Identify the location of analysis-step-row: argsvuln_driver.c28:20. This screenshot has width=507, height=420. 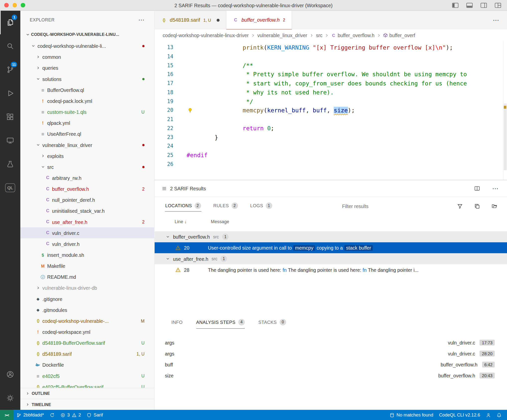
(331, 353).